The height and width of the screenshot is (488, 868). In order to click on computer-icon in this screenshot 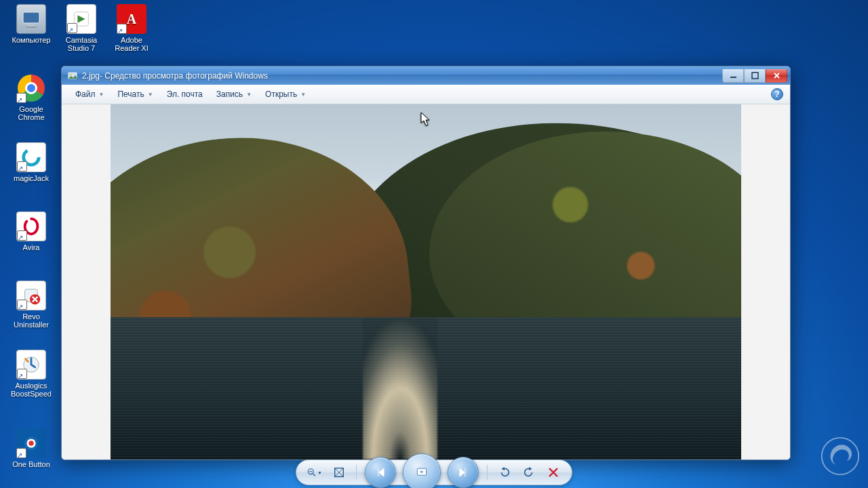, I will do `click(31, 19)`.